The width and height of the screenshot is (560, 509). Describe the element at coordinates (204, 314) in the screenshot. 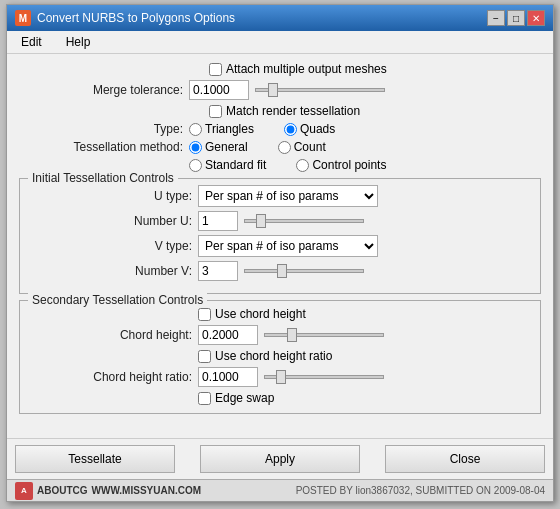

I see `use-chord-height-checkbox` at that location.